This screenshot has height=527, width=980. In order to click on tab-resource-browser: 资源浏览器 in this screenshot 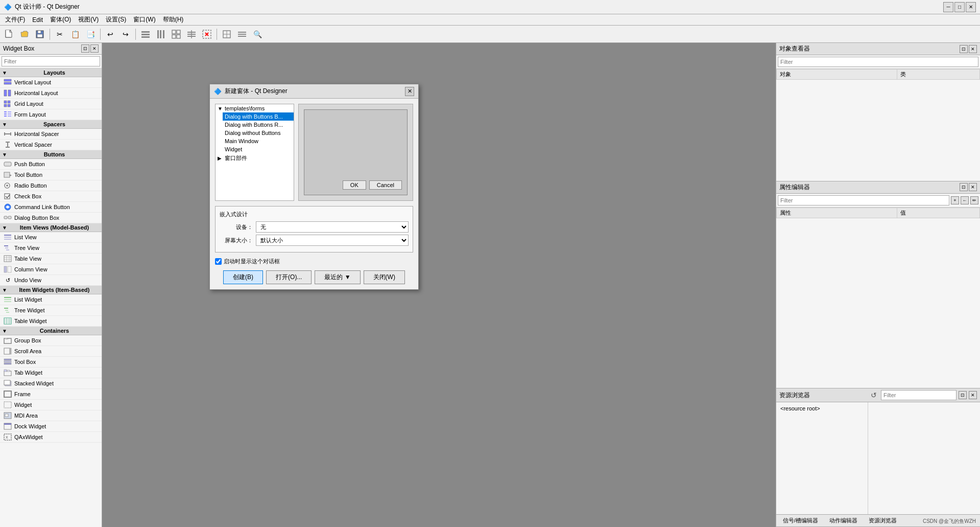, I will do `click(882, 520)`.